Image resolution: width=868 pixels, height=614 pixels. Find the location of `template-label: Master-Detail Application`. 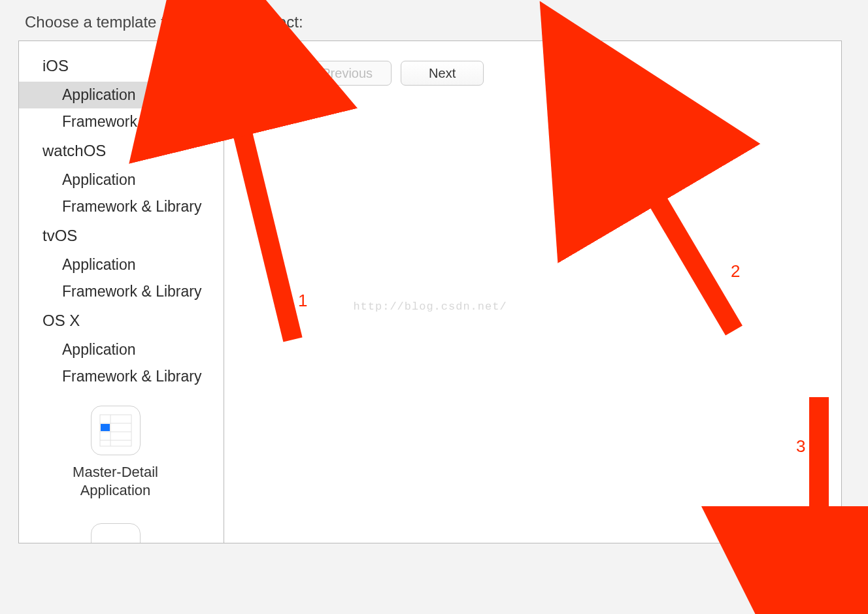

template-label: Master-Detail Application is located at coordinates (115, 481).